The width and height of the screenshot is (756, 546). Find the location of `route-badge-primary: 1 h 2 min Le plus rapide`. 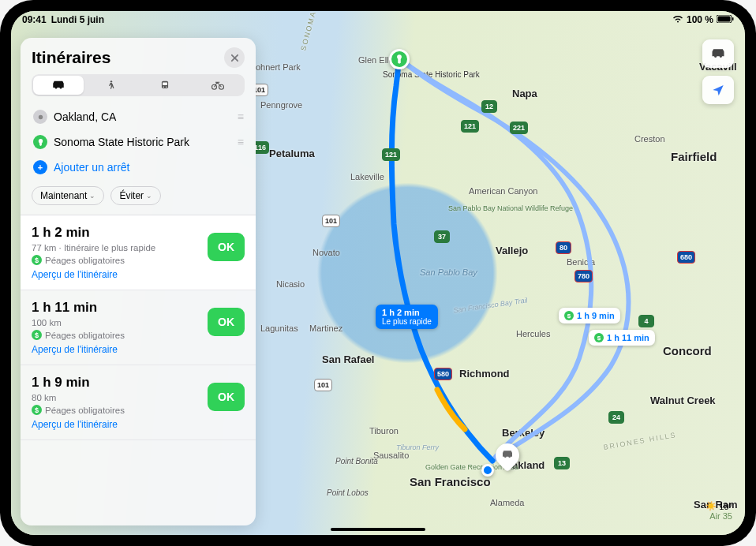

route-badge-primary: 1 h 2 min Le plus rapide is located at coordinates (407, 317).